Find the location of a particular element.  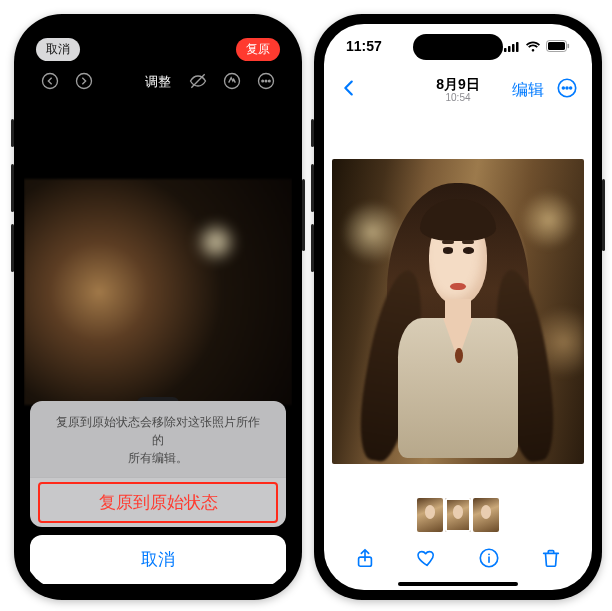

undo-icon is located at coordinates (50, 82).